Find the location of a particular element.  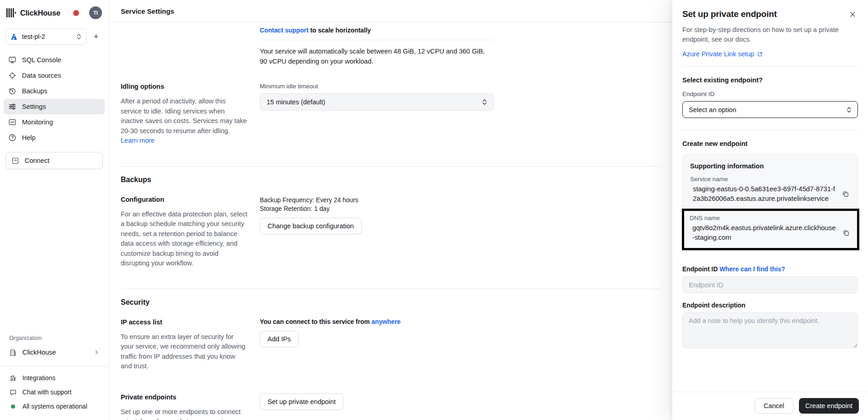

learn-more-link: Learn more is located at coordinates (138, 140).